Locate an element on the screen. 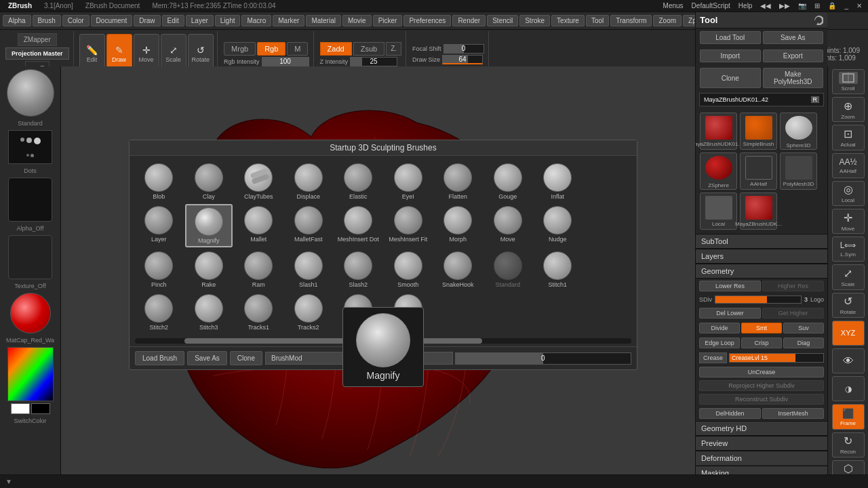 Image resolution: width=868 pixels, height=488 pixels. rotate-view-button: ↺ Rotate is located at coordinates (848, 305).